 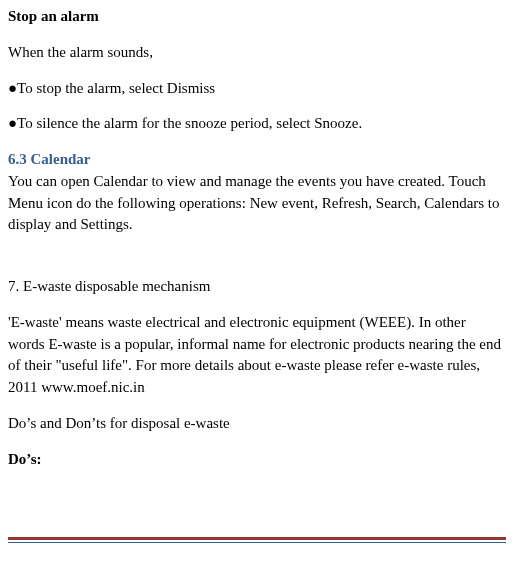 What do you see at coordinates (257, 460) in the screenshot?
I see `label-dos: Do’s:` at bounding box center [257, 460].